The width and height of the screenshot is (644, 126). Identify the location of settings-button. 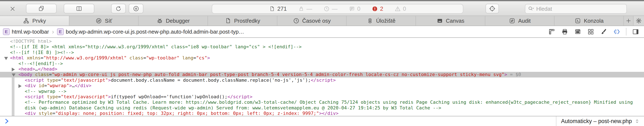
(639, 21).